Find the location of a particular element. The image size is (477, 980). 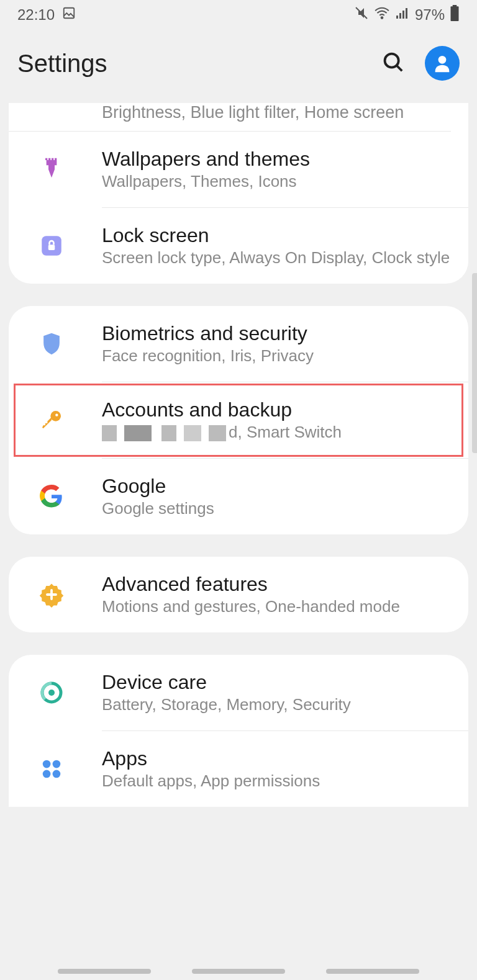

item-subtitle: Motions and gestures, One-handed mode is located at coordinates (276, 607).